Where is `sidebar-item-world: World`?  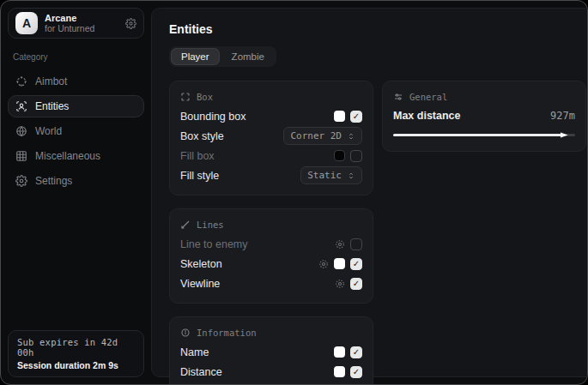 sidebar-item-world: World is located at coordinates (76, 131).